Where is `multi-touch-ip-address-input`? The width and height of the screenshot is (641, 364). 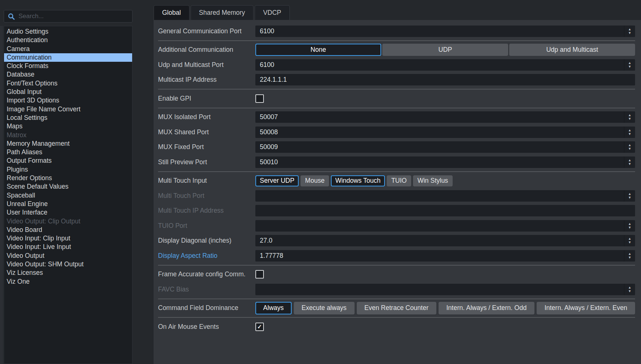
multi-touch-ip-address-input is located at coordinates (445, 211).